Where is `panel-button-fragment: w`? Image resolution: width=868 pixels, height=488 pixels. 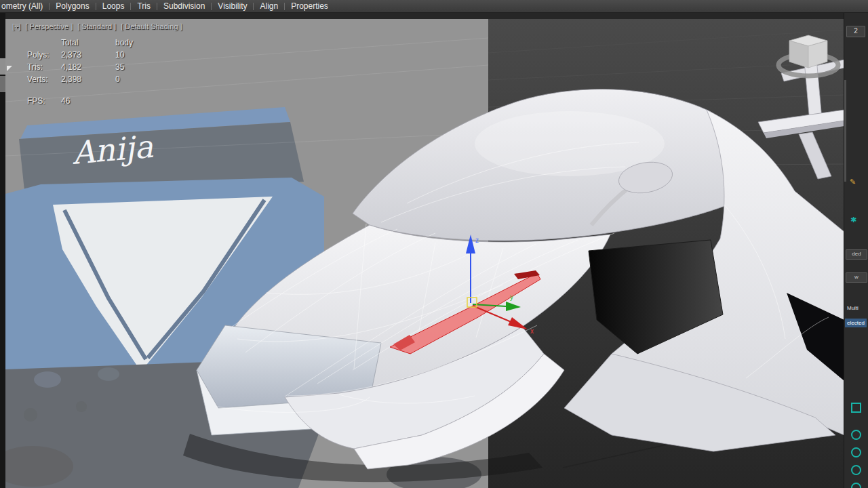
panel-button-fragment: w is located at coordinates (856, 278).